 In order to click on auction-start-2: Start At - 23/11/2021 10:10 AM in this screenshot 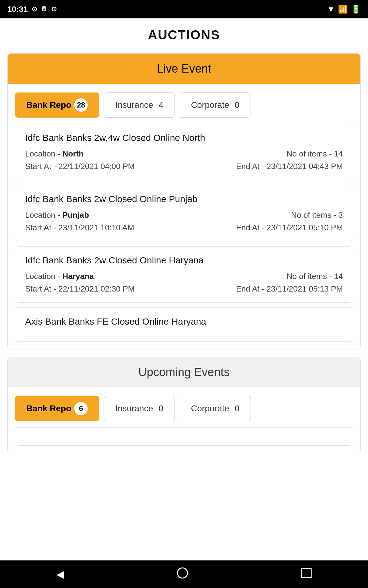, I will do `click(80, 228)`.